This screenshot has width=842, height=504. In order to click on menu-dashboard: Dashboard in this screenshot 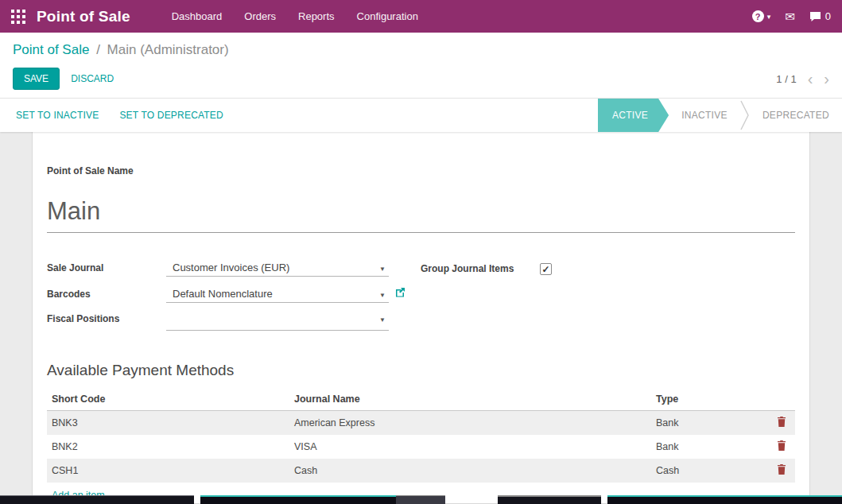, I will do `click(197, 16)`.